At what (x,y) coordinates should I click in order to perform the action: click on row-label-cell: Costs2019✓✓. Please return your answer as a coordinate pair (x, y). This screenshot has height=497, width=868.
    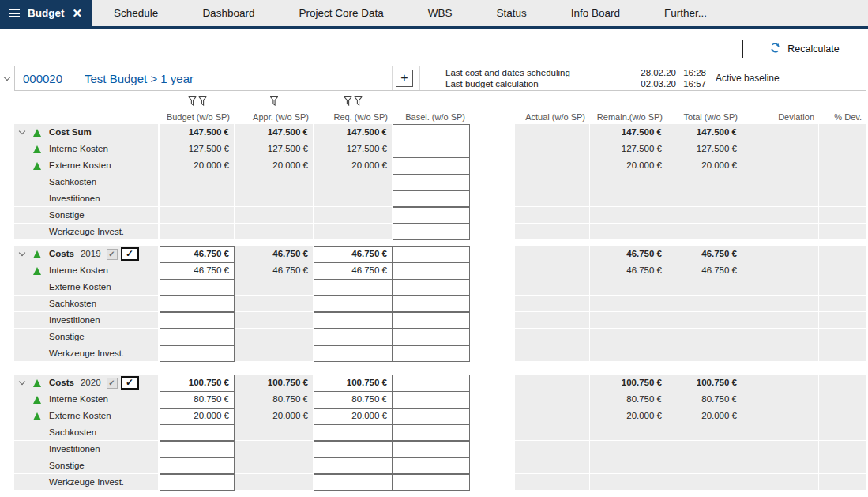
    Looking at the image, I should click on (87, 254).